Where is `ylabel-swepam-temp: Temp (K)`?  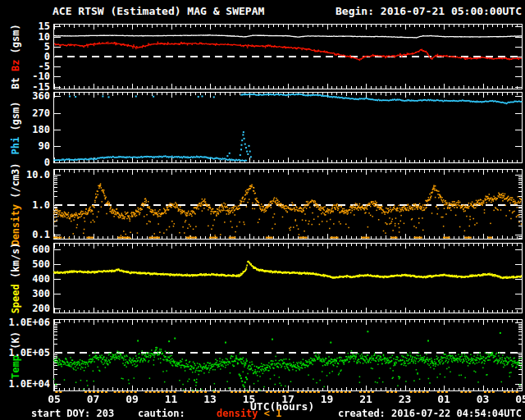
ylabel-swepam-temp: Temp (K) is located at coordinates (16, 355).